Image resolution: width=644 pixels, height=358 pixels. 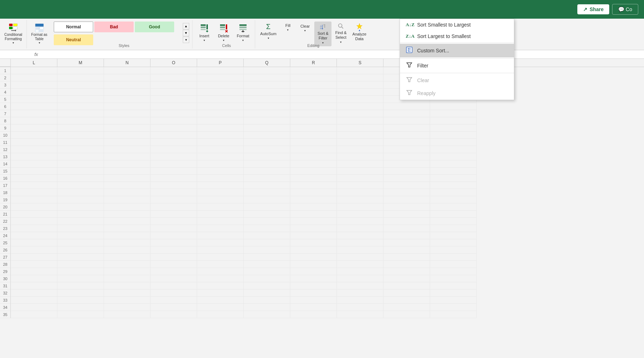 I want to click on autosum-button: Σ AutoSum ▾, so click(x=268, y=33).